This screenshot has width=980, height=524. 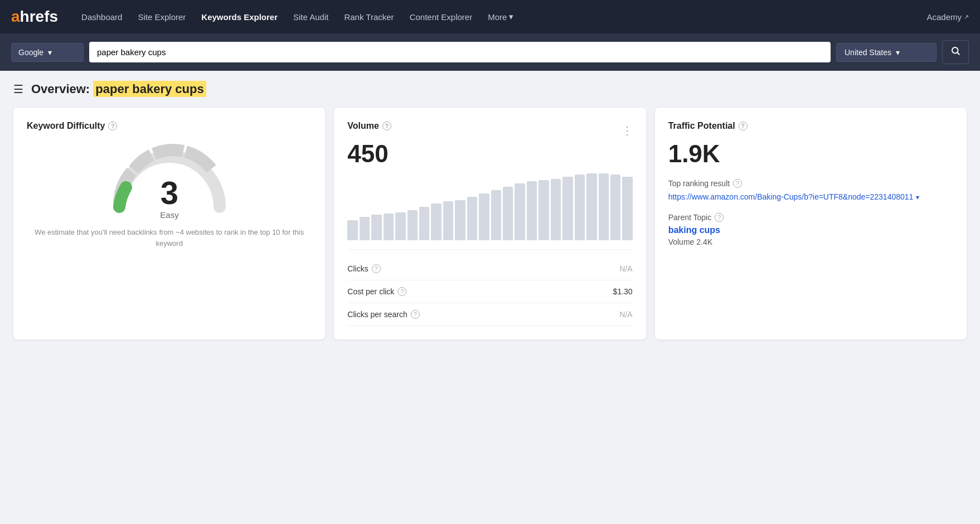 What do you see at coordinates (169, 179) in the screenshot?
I see `kd-gauge: 3 Easy` at bounding box center [169, 179].